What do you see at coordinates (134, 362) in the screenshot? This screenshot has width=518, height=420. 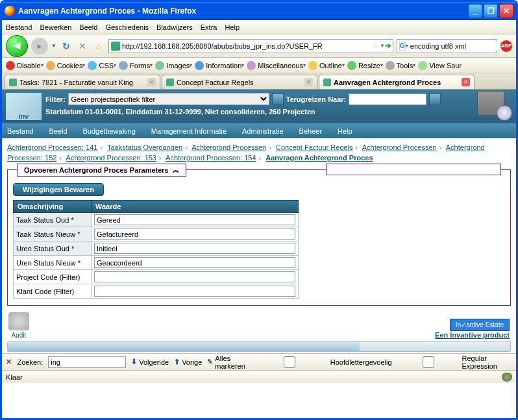 I see `arrow-down-icon: ⬇` at bounding box center [134, 362].